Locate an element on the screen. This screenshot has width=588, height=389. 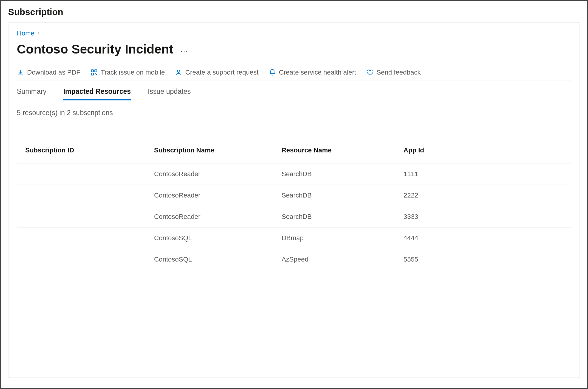
create-support-request-button: Create a support request is located at coordinates (216, 72).